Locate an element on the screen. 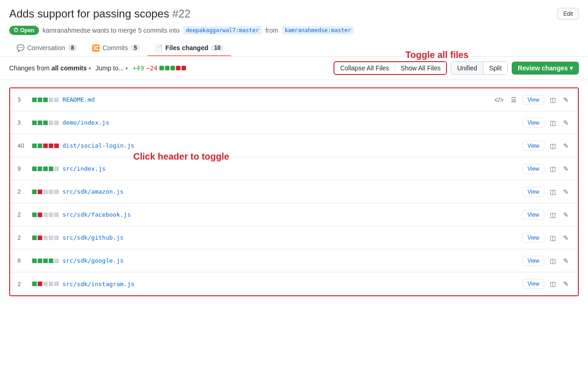 The height and width of the screenshot is (368, 588). file-name-link: src/sdk/github.js is located at coordinates (93, 237).